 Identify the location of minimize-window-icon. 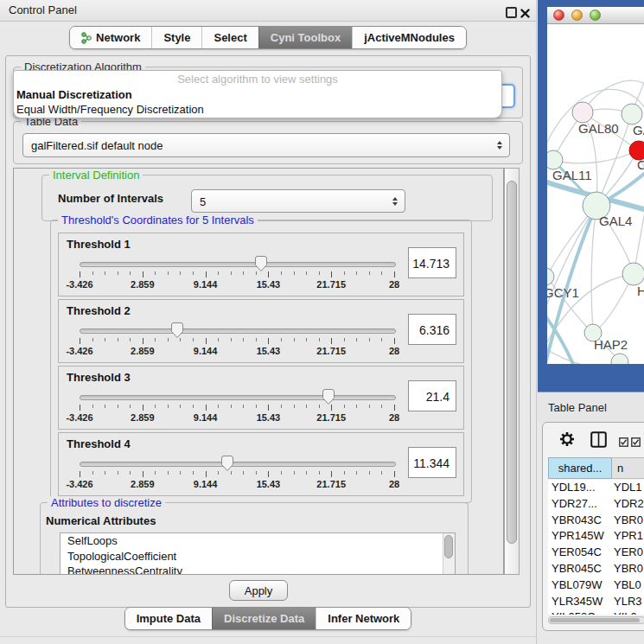
(577, 16).